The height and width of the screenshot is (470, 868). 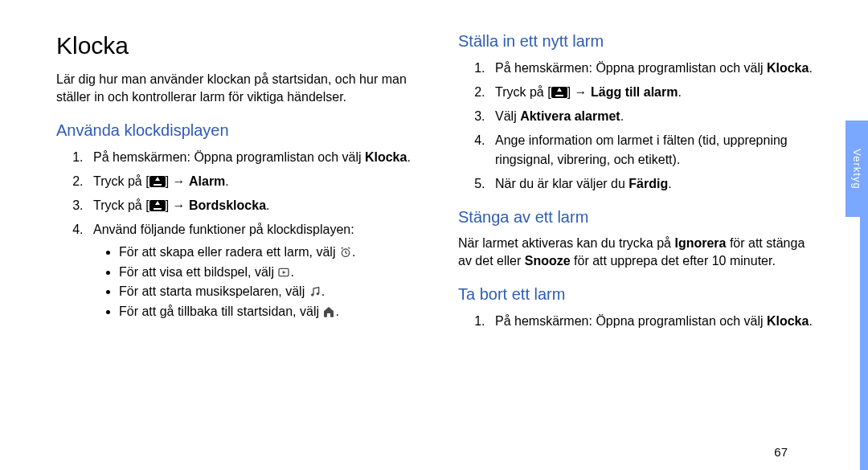 What do you see at coordinates (857, 169) in the screenshot?
I see `side-tab-label: Verktyg` at bounding box center [857, 169].